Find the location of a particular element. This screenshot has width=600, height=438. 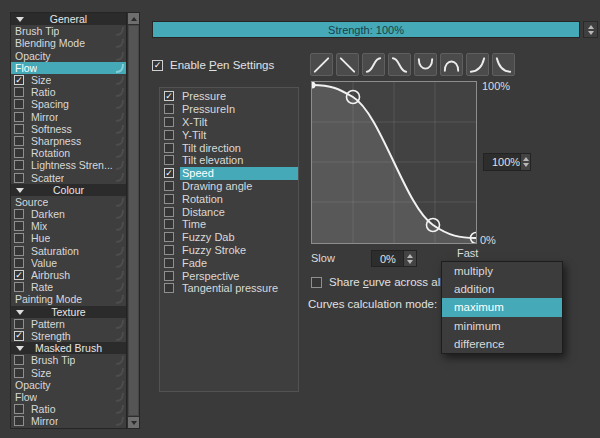

preset-linear-ascending-button is located at coordinates (322, 64).